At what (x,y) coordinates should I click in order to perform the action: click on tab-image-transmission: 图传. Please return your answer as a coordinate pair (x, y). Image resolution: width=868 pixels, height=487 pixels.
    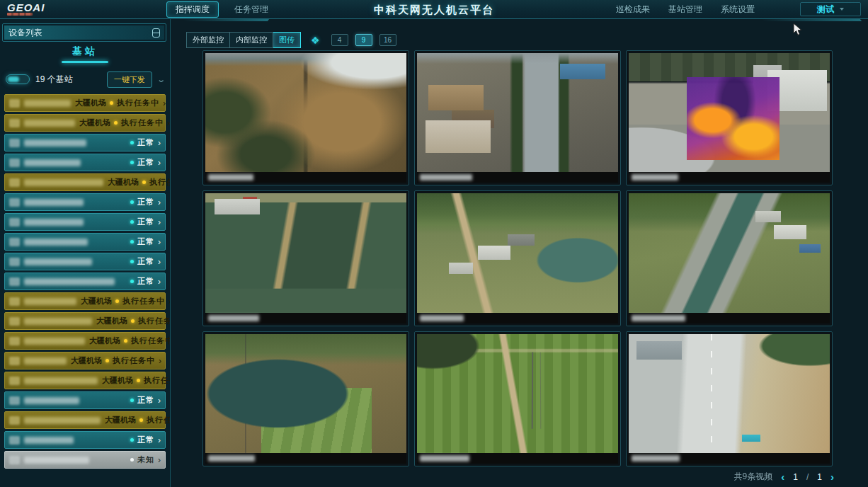
    Looking at the image, I should click on (287, 40).